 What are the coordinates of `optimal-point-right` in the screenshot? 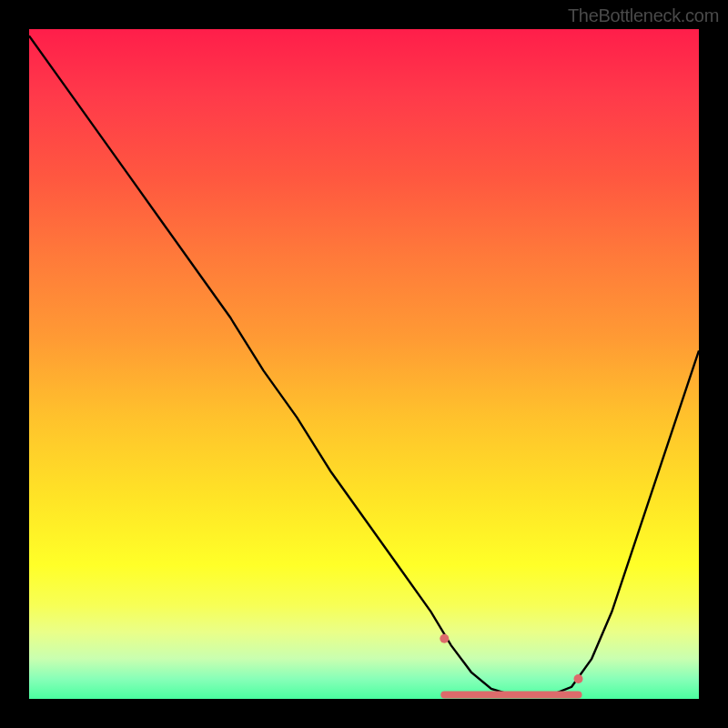 It's located at (579, 679).